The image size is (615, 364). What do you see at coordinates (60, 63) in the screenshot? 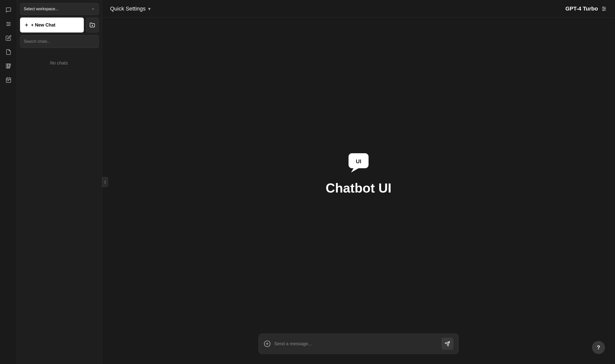
I see `no-chats-message: No chats.` at bounding box center [60, 63].